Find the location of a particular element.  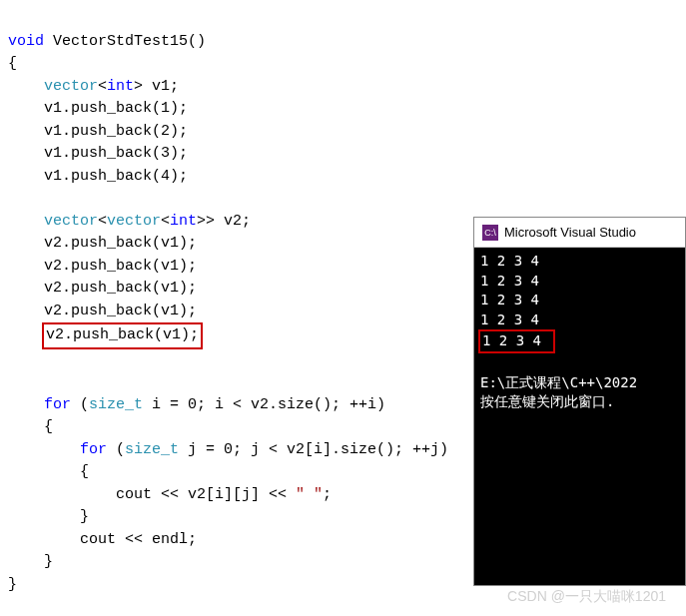

string-literal: " " is located at coordinates (310, 495).